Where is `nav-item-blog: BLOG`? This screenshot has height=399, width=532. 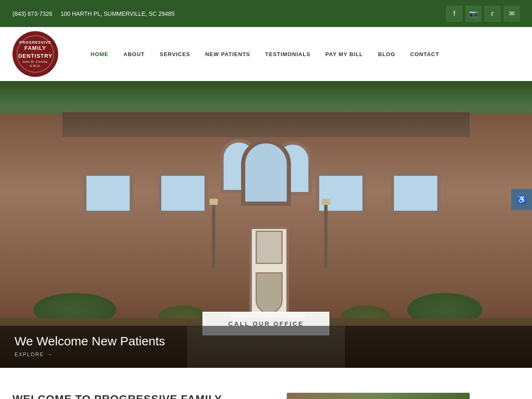
nav-item-blog: BLOG is located at coordinates (387, 54).